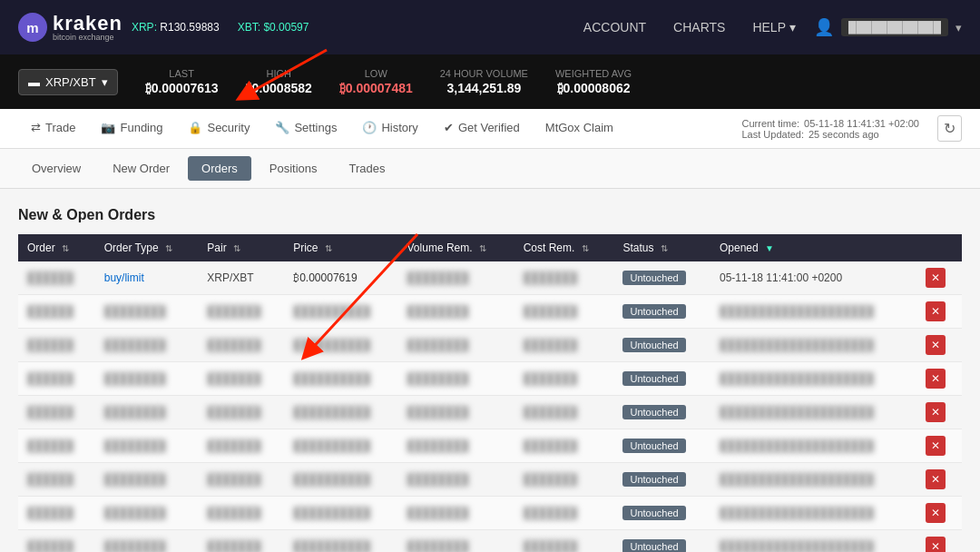  I want to click on ticker-xbt-value: $0.00597, so click(286, 27).